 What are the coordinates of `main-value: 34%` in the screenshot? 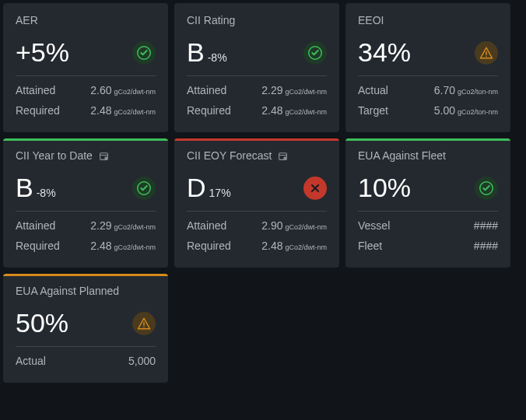 It's located at (384, 53).